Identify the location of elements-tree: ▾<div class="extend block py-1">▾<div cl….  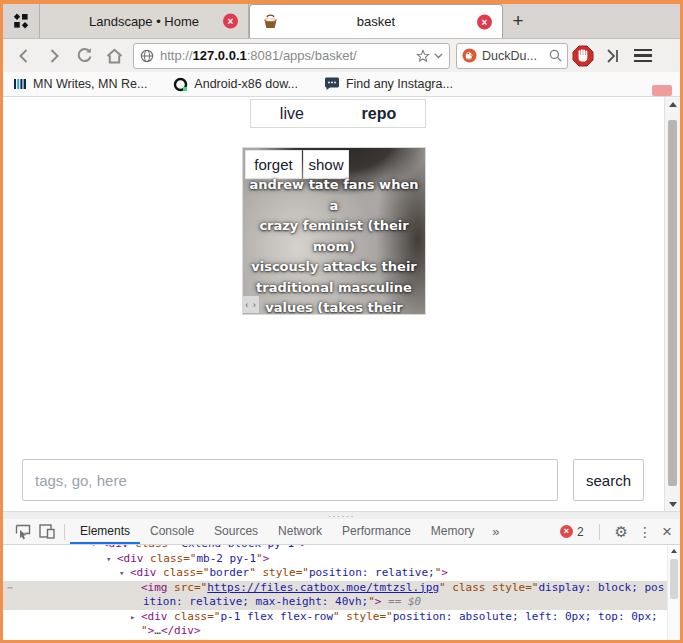
(335, 592).